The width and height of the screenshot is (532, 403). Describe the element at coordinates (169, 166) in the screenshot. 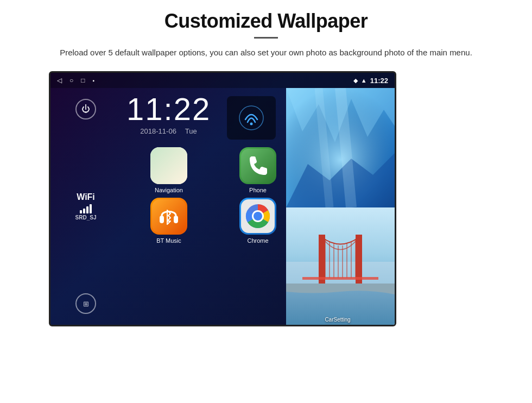

I see `navigation-map-svg: 280` at that location.